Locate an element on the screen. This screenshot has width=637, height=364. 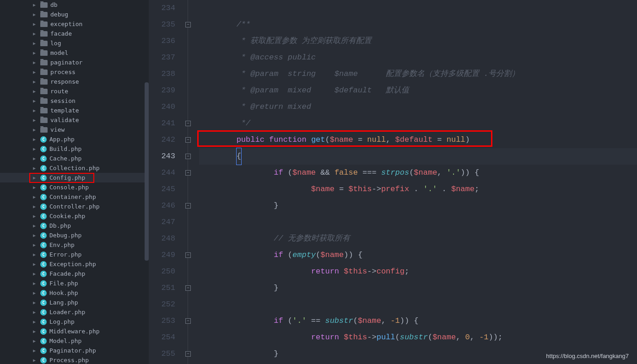
line-number: 252 is located at coordinates (162, 305).